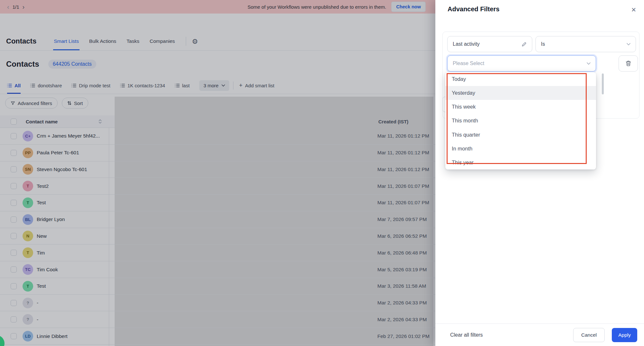 The height and width of the screenshot is (346, 644). What do you see at coordinates (521, 93) in the screenshot?
I see `dropdown-option: Yesterday` at bounding box center [521, 93].